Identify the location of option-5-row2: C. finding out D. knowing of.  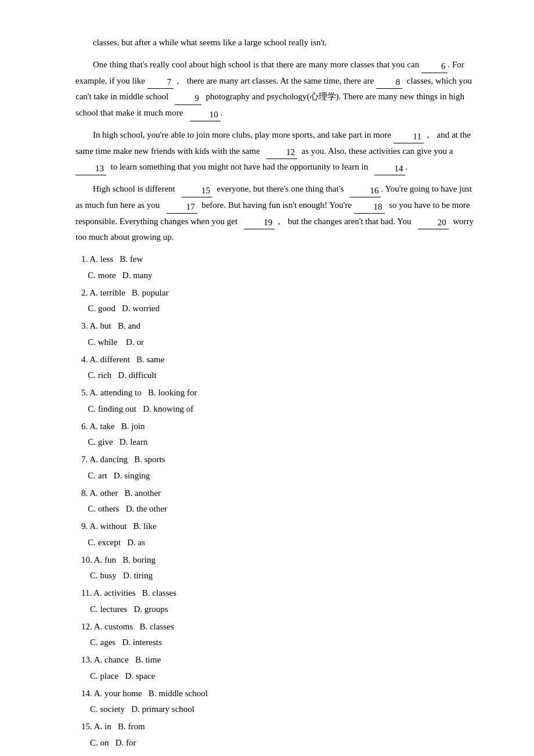
(279, 409).